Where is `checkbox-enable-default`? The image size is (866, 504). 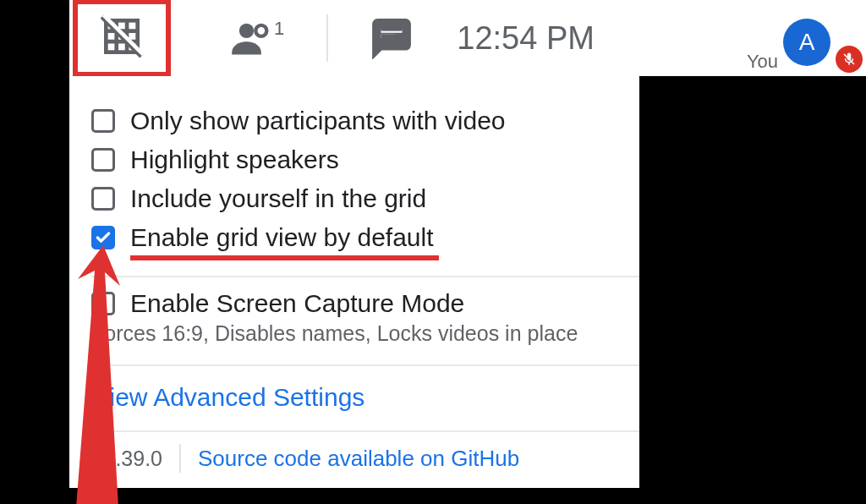 checkbox-enable-default is located at coordinates (103, 238).